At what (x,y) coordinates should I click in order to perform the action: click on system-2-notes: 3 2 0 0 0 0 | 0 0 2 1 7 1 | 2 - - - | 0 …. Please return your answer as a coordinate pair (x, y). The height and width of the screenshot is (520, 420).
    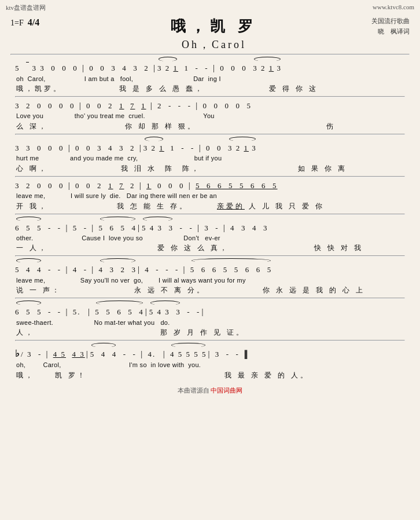
    Looking at the image, I should click on (210, 105).